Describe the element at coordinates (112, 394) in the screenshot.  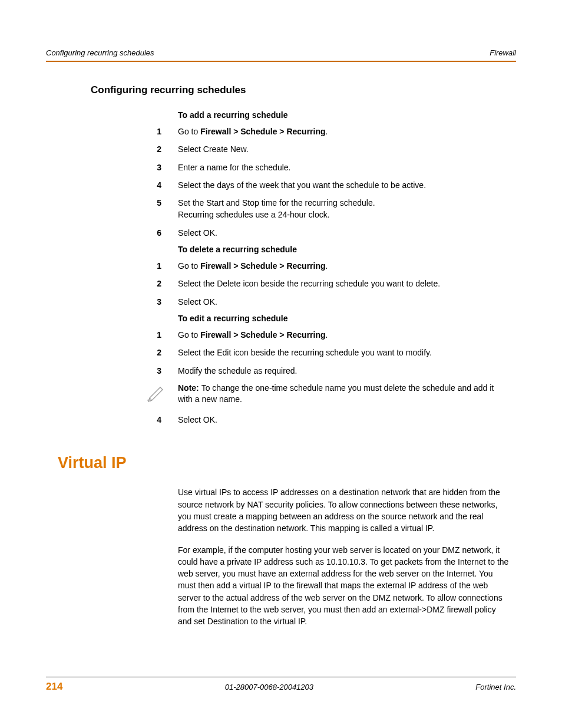
I see `note-icon-cell` at that location.